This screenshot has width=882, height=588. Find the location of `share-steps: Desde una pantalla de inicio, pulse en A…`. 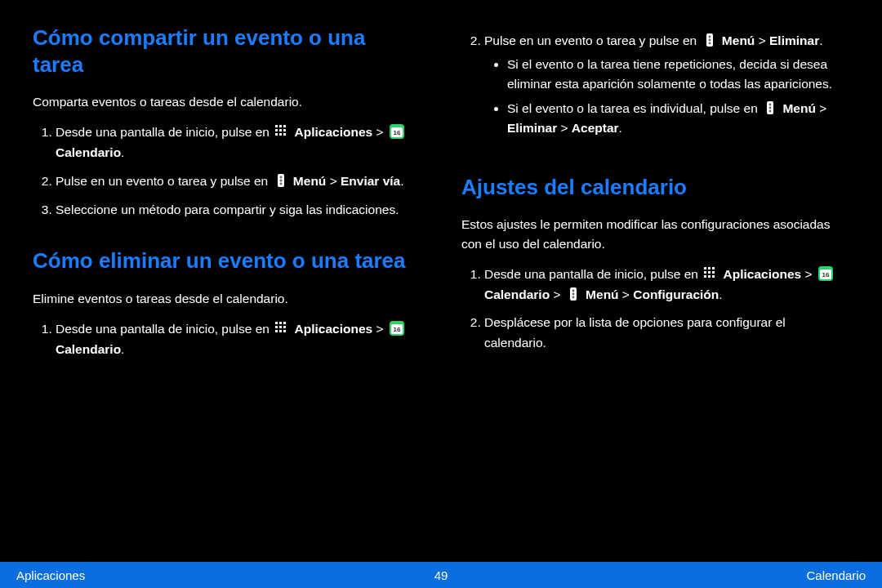

share-steps: Desde una pantalla de inicio, pulse en A… is located at coordinates (227, 175).